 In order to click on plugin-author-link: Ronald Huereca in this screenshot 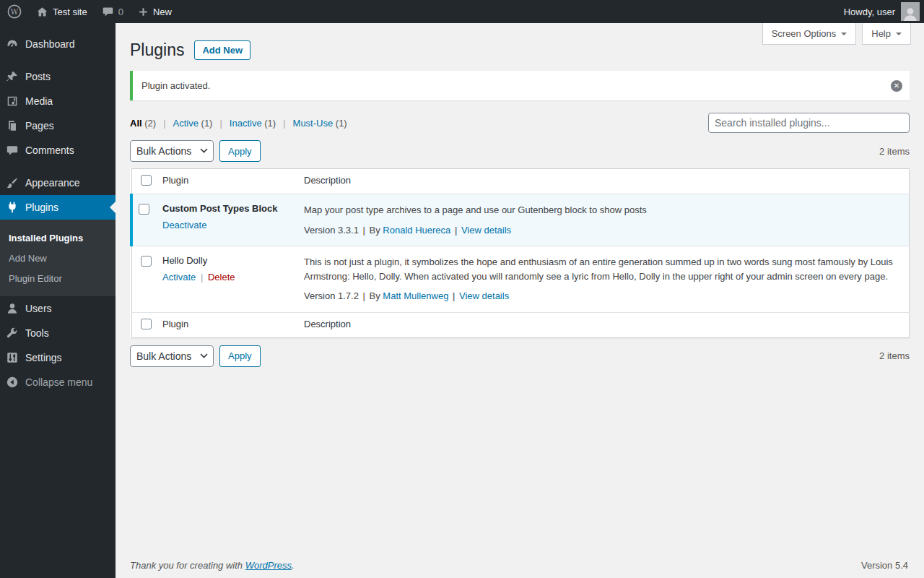, I will do `click(417, 230)`.